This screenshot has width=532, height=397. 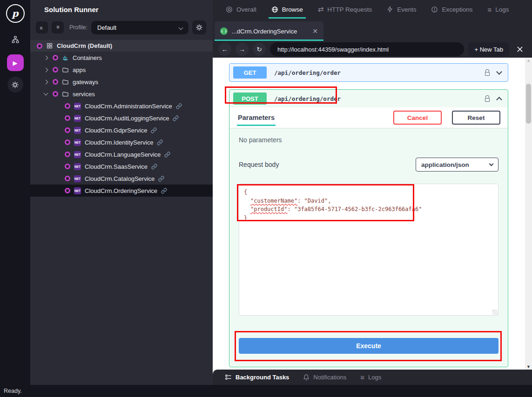 What do you see at coordinates (457, 9) in the screenshot?
I see `tab-label: Exceptions` at bounding box center [457, 9].